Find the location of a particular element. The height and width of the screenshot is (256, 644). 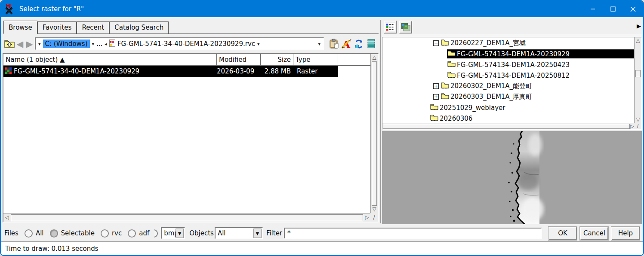

tab-favorites: Favorites is located at coordinates (57, 27).